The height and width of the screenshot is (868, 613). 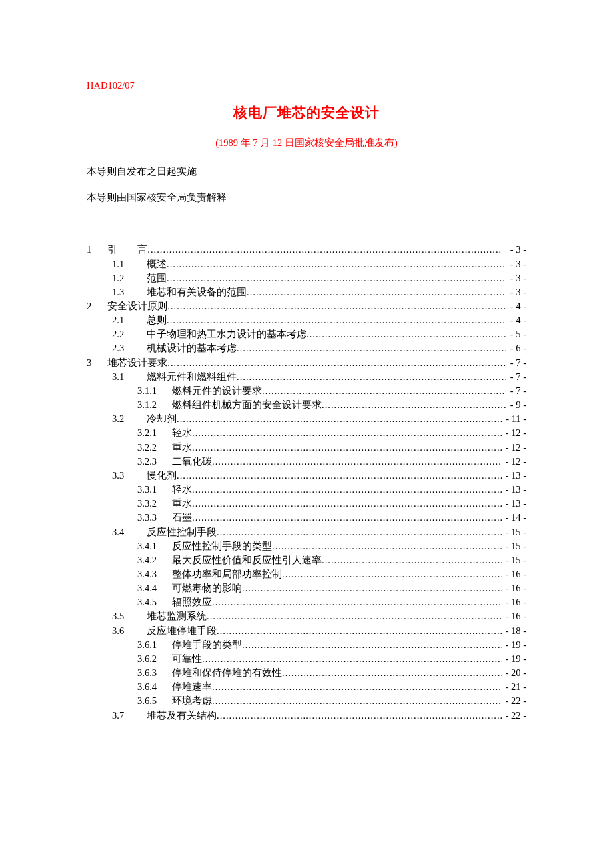 What do you see at coordinates (247, 405) in the screenshot?
I see `toc-label: 燃料组件机械方面的安全设计要求` at bounding box center [247, 405].